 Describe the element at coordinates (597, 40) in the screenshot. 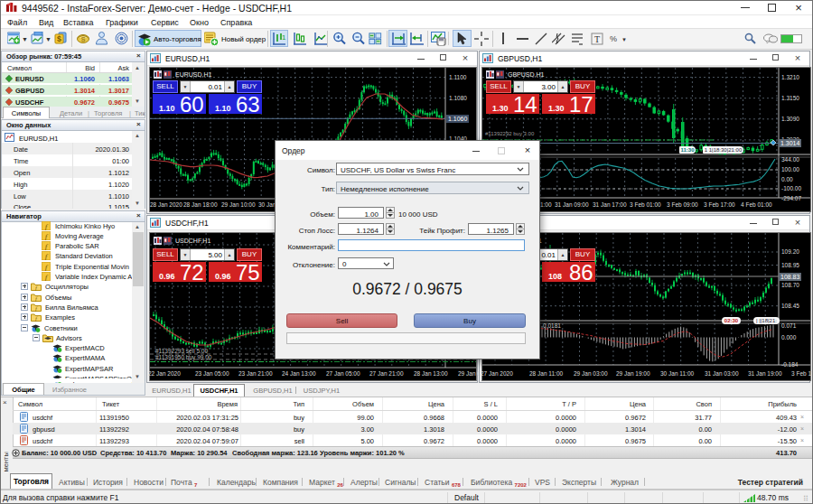

I see `svg-text: T` at that location.